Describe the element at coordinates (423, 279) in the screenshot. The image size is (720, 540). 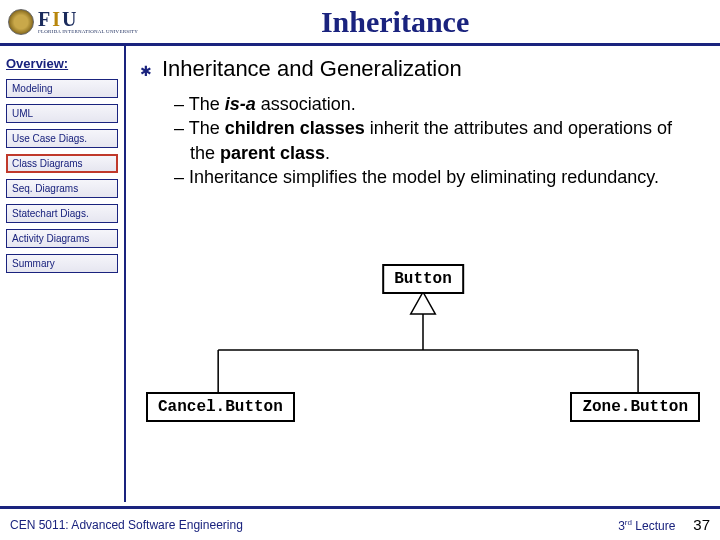
I see `uml-parent-class: Button` at that location.